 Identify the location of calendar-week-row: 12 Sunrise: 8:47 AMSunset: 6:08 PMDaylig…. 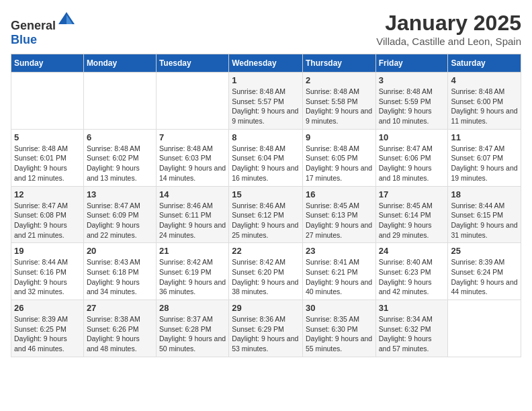
(266, 215).